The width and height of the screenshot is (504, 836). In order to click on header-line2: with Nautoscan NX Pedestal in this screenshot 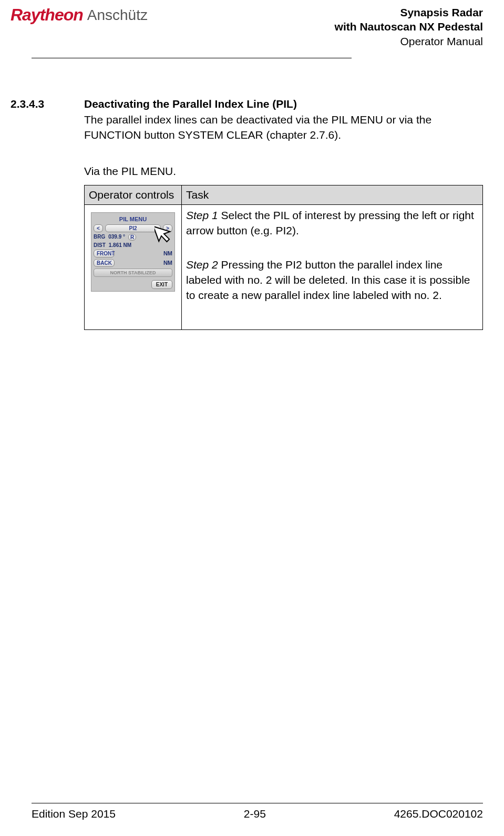, I will do `click(409, 26)`.